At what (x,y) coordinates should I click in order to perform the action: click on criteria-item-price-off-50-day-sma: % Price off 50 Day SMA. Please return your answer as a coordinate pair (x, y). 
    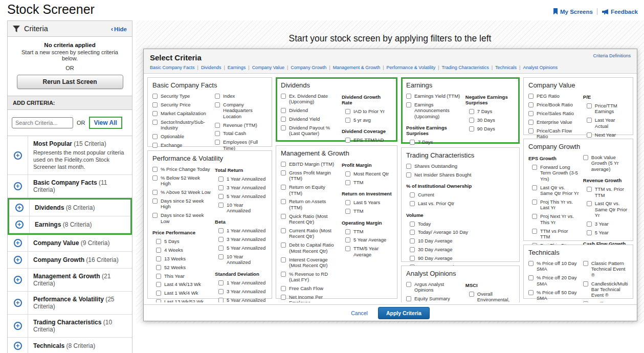
    Looking at the image, I should click on (553, 296).